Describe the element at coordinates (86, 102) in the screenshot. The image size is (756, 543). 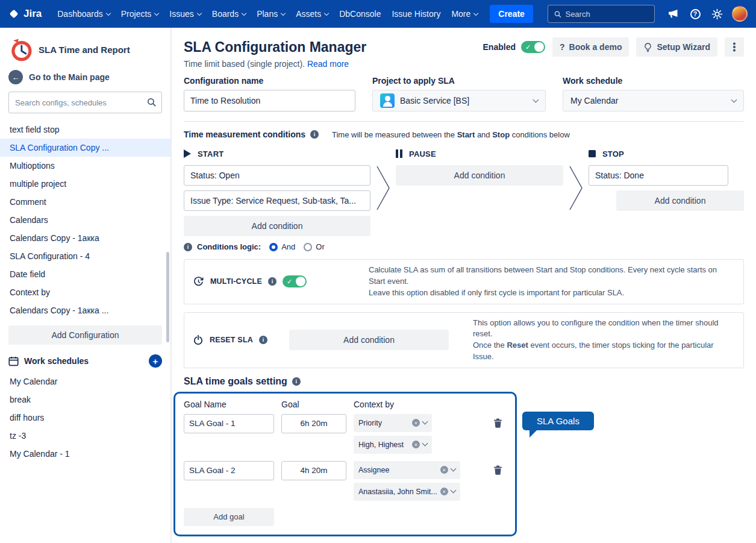
I see `sidebar-search-input` at that location.